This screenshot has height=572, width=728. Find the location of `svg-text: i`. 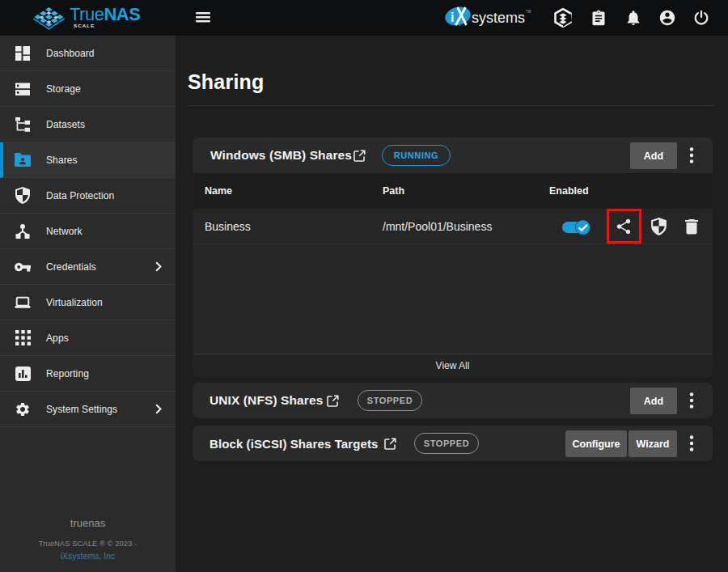

svg-text: i is located at coordinates (452, 18).